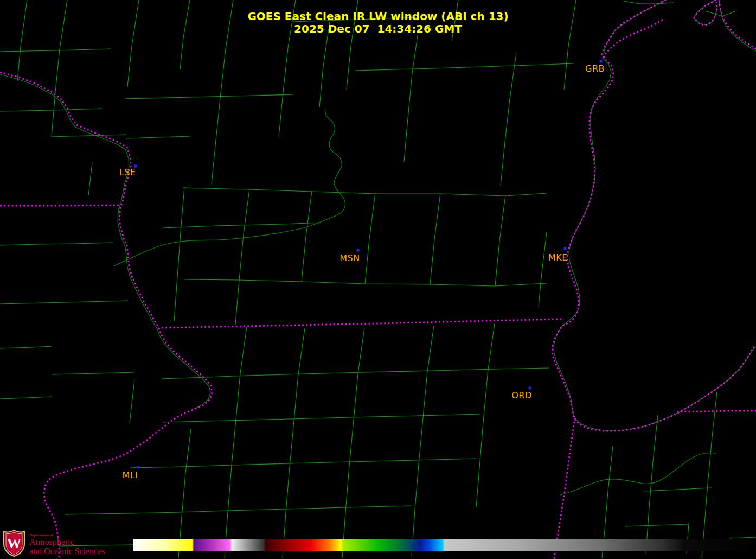 The image size is (756, 559). I want to click on station-label-lse: LSE, so click(128, 173).